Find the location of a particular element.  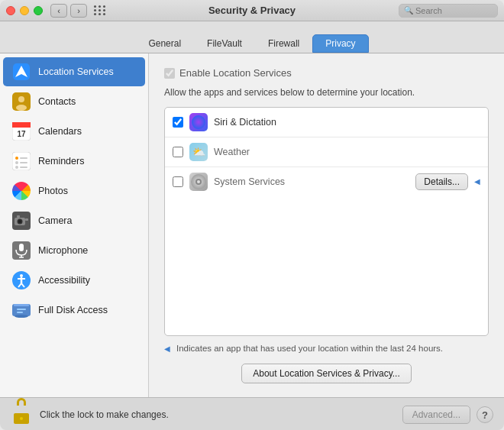

apps-grid-icon is located at coordinates (100, 11).